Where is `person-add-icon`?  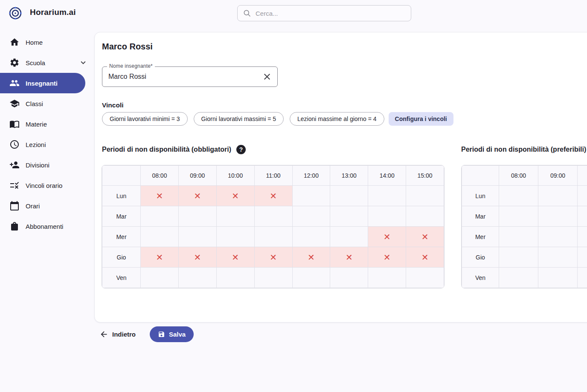
person-add-icon is located at coordinates (15, 165).